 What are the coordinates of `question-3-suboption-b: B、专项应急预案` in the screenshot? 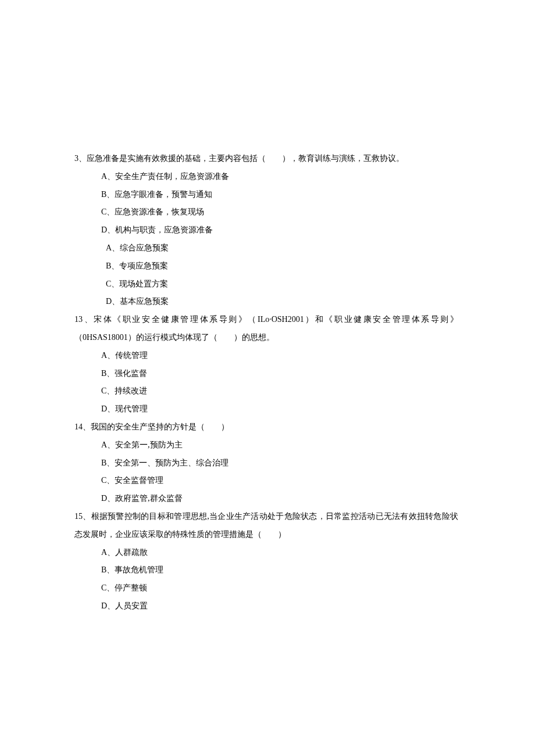 It's located at (266, 266).